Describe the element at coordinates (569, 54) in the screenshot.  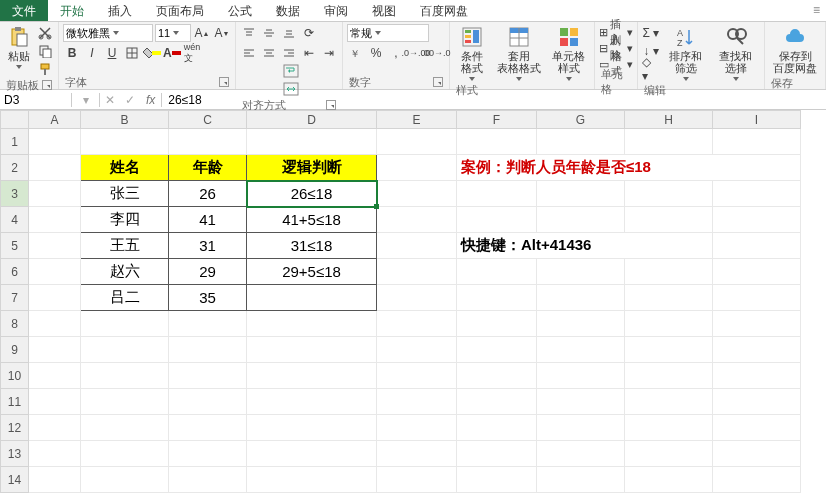
I see `cell-styles-button: 单元格样式` at that location.